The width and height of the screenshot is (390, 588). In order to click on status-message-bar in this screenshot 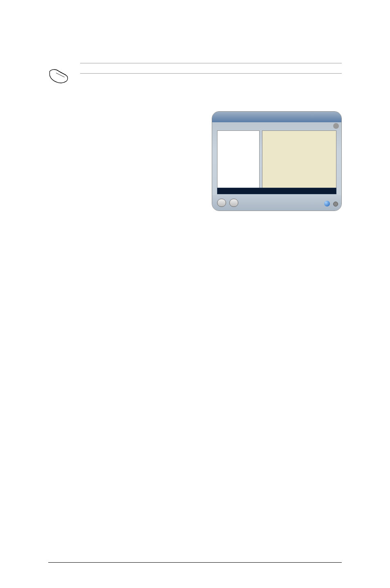, I will do `click(277, 191)`.